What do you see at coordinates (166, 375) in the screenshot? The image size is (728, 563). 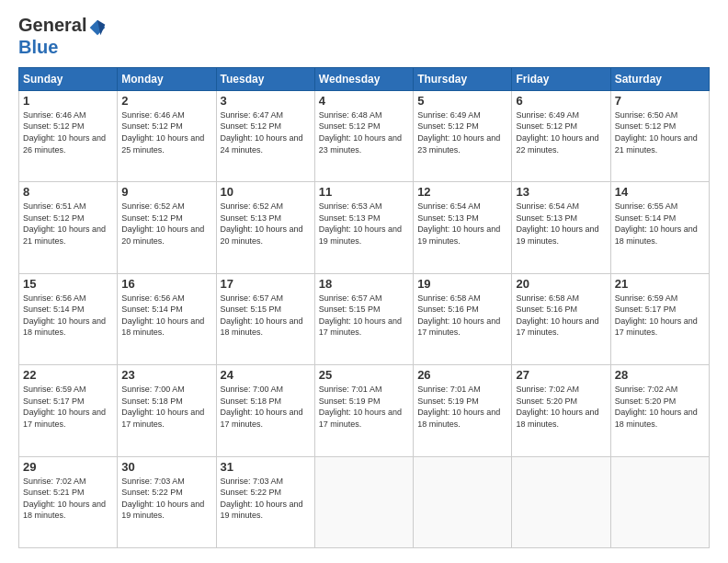 I see `day-number: 23` at bounding box center [166, 375].